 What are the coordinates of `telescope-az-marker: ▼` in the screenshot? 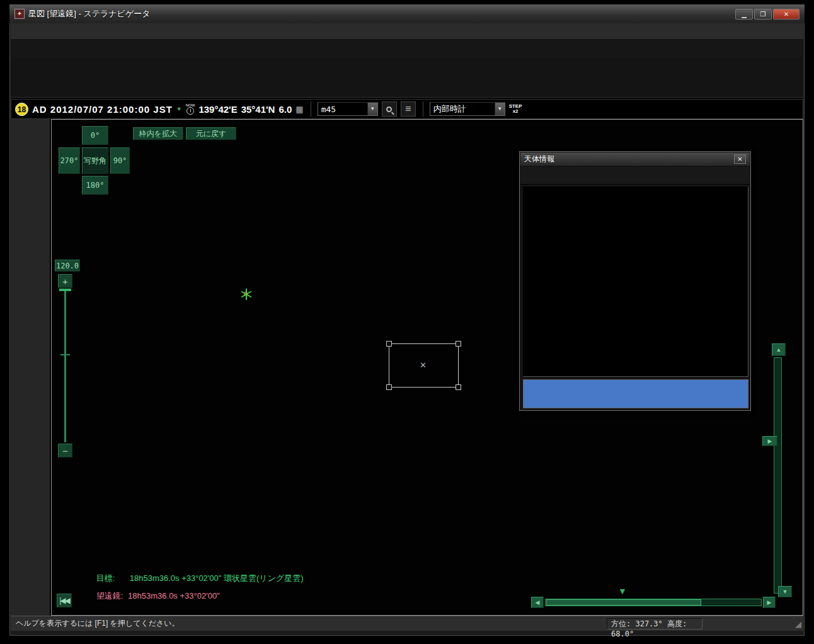 It's located at (622, 591).